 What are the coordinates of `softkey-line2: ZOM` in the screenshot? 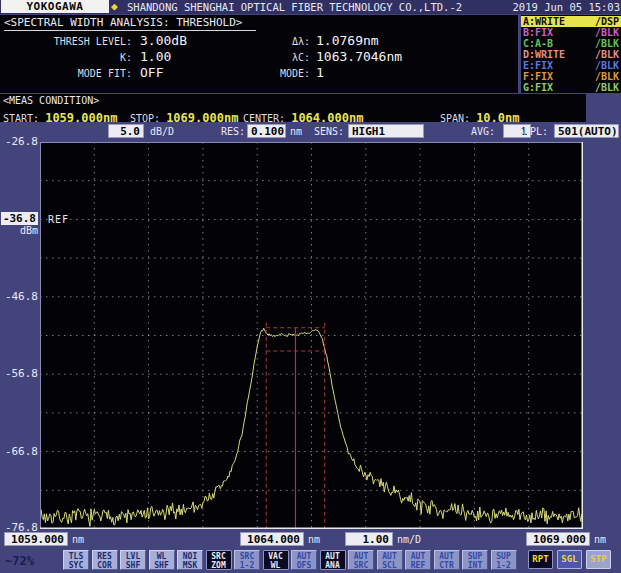 It's located at (219, 566).